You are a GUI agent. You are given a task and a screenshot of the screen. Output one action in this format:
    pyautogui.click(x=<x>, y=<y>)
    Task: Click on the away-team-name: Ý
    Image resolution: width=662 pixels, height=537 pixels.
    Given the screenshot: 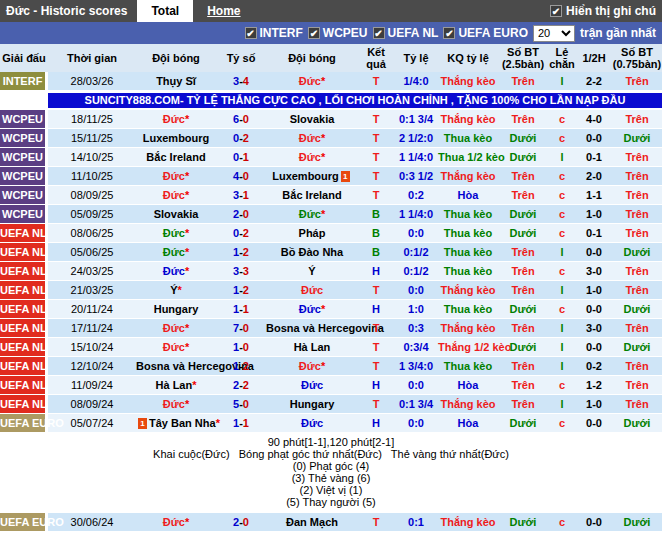 What is the action you would take?
    pyautogui.click(x=312, y=271)
    